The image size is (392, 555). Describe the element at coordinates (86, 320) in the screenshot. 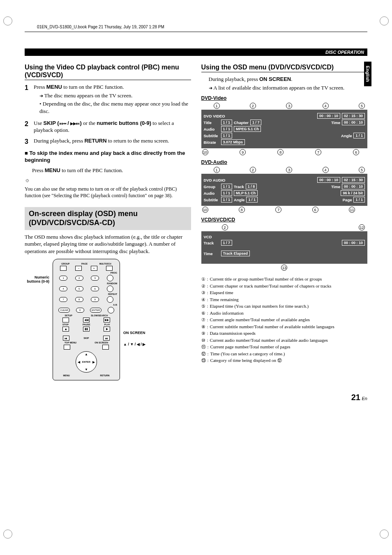

I see `remote-control: GROUPPAGEMULTI/2CH −+ PROG 123 RANDOM 45…` at that location.